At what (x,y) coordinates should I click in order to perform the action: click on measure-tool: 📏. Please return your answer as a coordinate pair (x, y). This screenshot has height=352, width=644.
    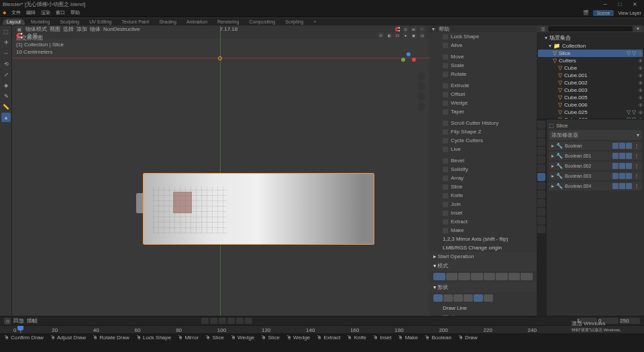
    Looking at the image, I should click on (6, 107).